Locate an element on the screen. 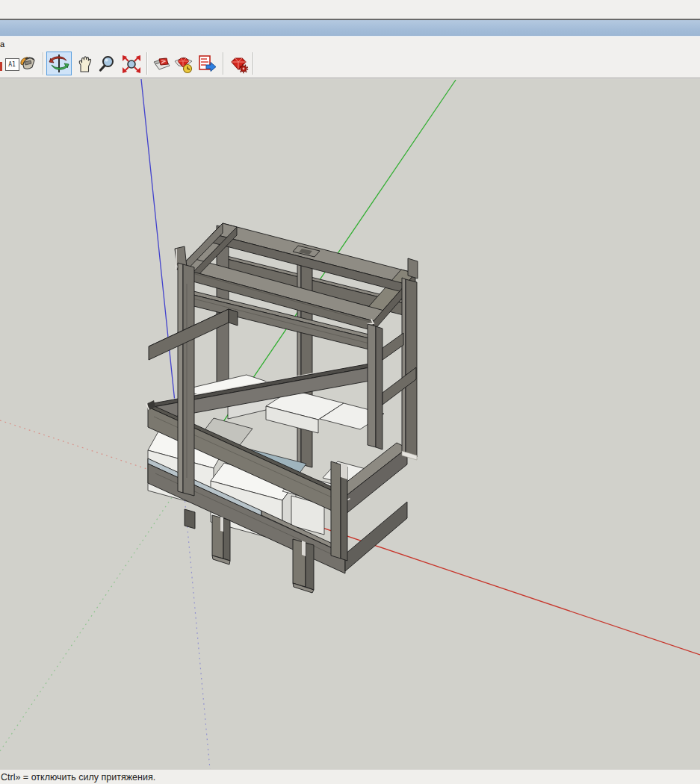 The height and width of the screenshot is (784, 700). window-top-strip is located at coordinates (350, 9).